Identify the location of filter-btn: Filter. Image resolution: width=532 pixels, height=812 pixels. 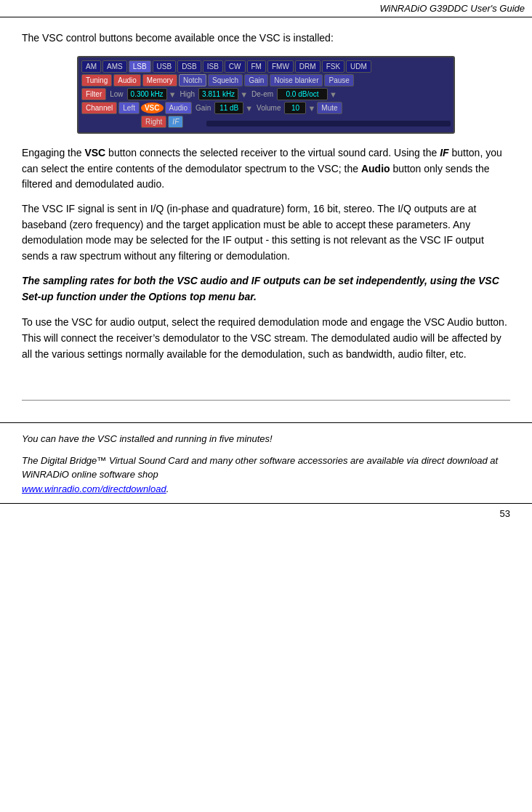
(94, 95).